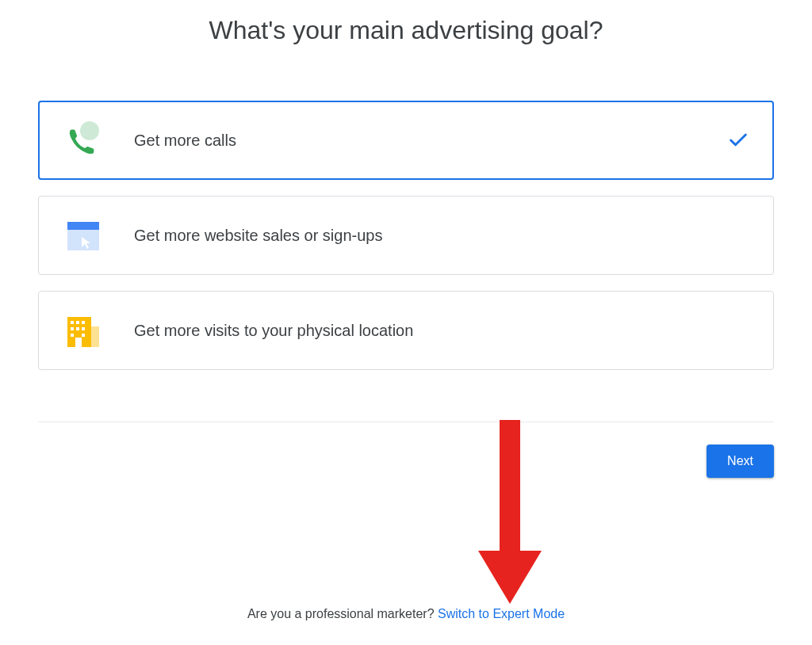  What do you see at coordinates (406, 330) in the screenshot?
I see `goal-option-location: Get more visits to your physical locatio…` at bounding box center [406, 330].